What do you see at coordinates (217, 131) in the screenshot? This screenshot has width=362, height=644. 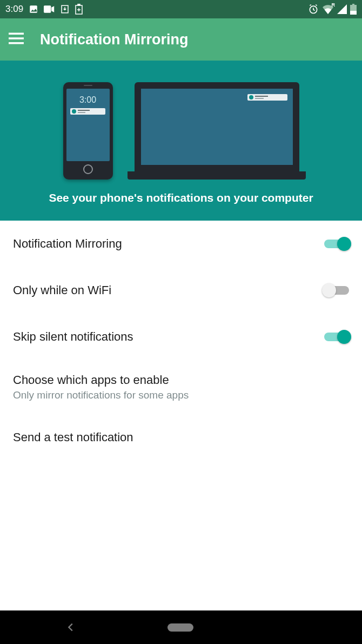 I see `laptop-illustration` at bounding box center [217, 131].